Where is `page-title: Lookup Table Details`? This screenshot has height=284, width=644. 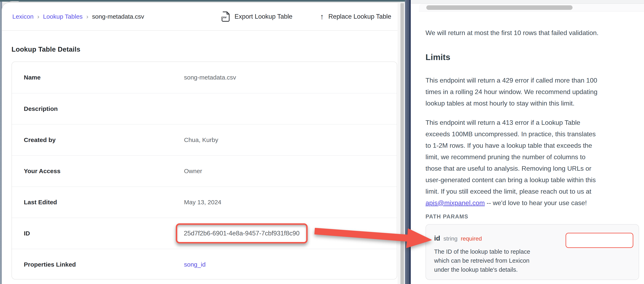
page-title: Lookup Table Details is located at coordinates (46, 49).